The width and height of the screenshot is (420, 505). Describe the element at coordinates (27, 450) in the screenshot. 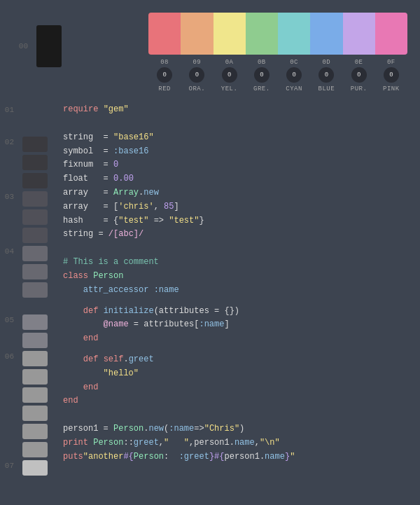

I see `linerow-06f` at that location.